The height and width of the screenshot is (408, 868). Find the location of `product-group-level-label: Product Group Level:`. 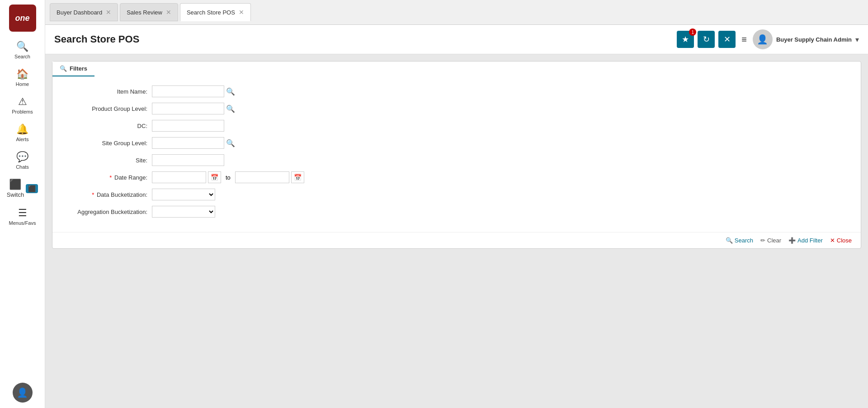

product-group-level-label: Product Group Level: is located at coordinates (107, 109).